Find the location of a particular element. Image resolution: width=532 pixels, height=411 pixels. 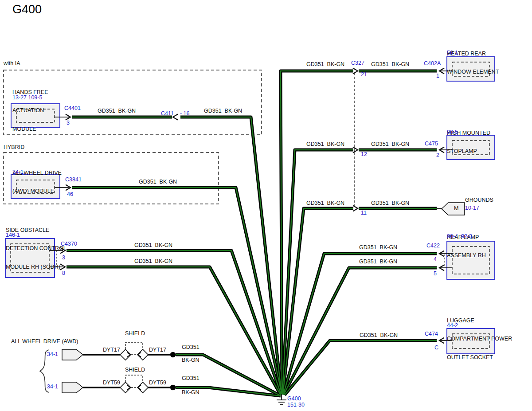

stoplamp-name: HIGH MOUNTED STOPLAMP is located at coordinates (469, 139).